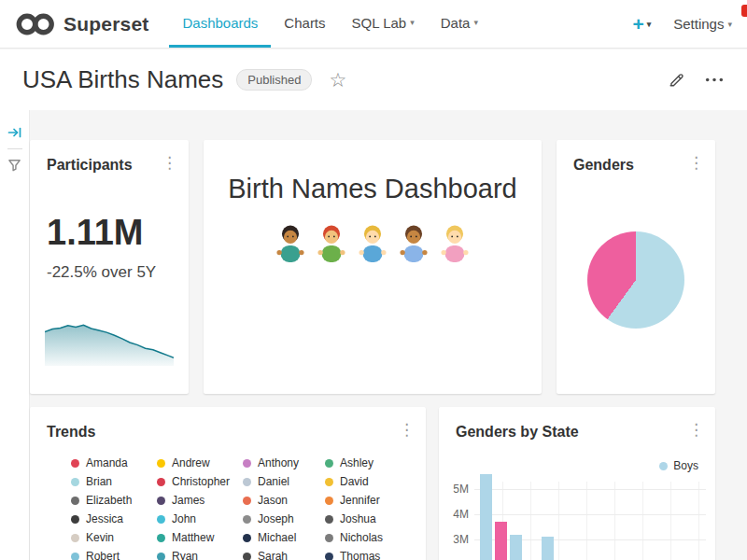 The image size is (747, 560). Describe the element at coordinates (373, 189) in the screenshot. I see `markdown-title: Birth Names Dashboard` at that location.